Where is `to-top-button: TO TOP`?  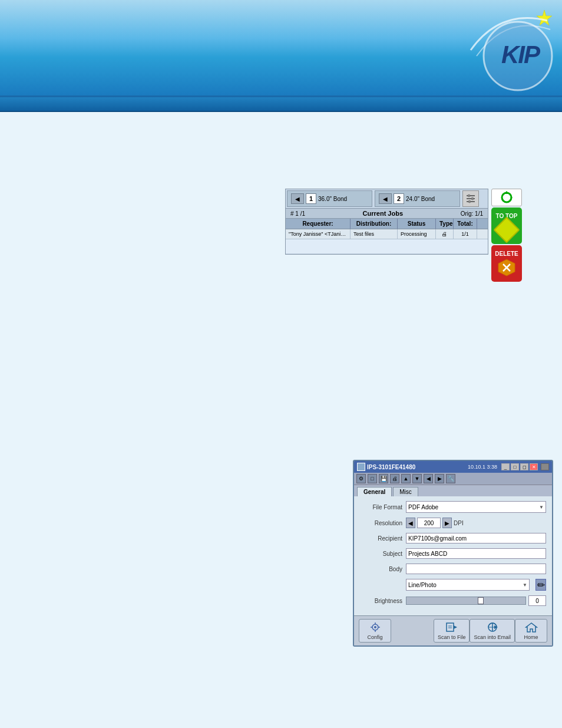
to-top-button: TO TOP is located at coordinates (507, 226).